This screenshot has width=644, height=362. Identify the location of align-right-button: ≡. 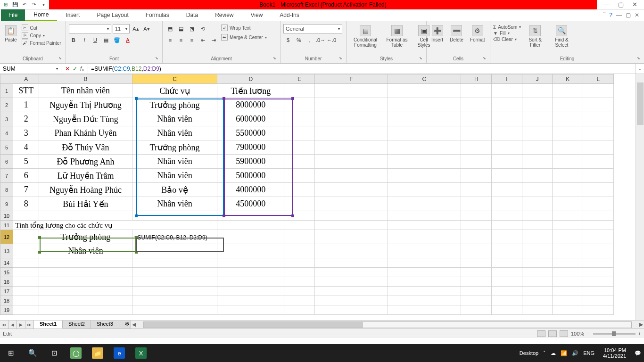
(192, 40).